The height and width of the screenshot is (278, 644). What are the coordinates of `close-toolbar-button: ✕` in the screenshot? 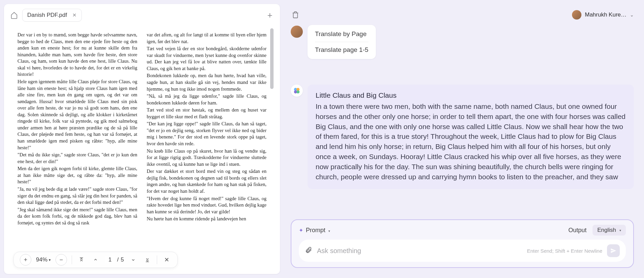 It's located at (167, 260).